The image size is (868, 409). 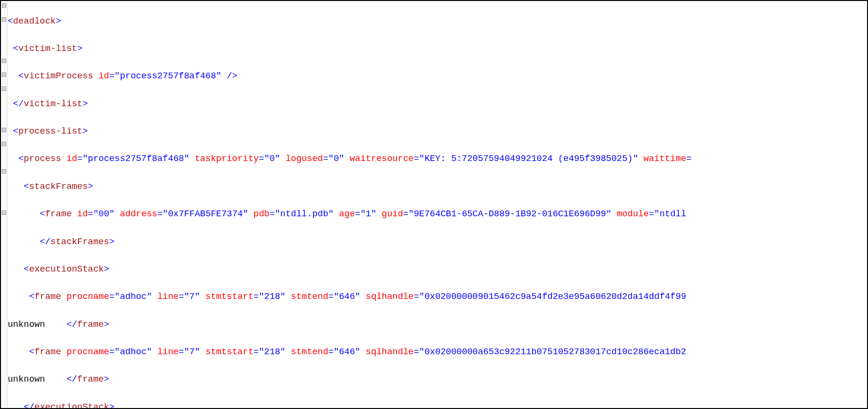 What do you see at coordinates (437, 187) in the screenshot?
I see `xml-line: <stackFrames>` at bounding box center [437, 187].